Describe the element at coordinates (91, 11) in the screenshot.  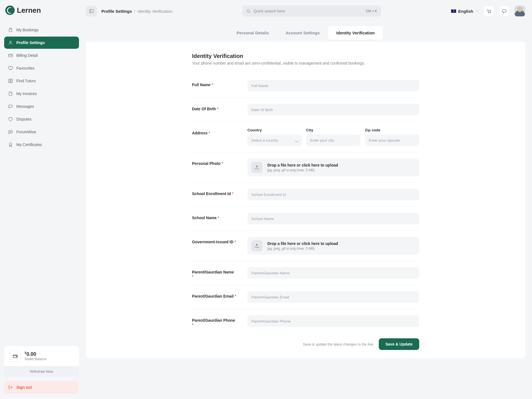
I see `panel-icon` at that location.